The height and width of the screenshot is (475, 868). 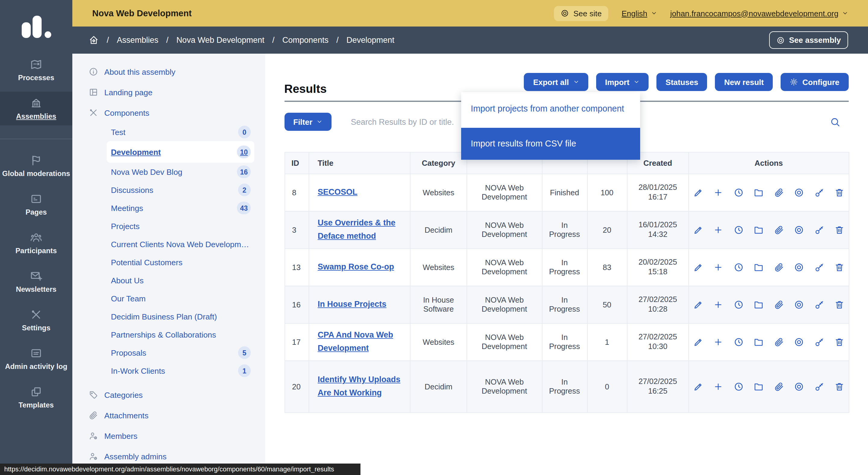 I want to click on sidebar-item-components: Components, so click(x=169, y=113).